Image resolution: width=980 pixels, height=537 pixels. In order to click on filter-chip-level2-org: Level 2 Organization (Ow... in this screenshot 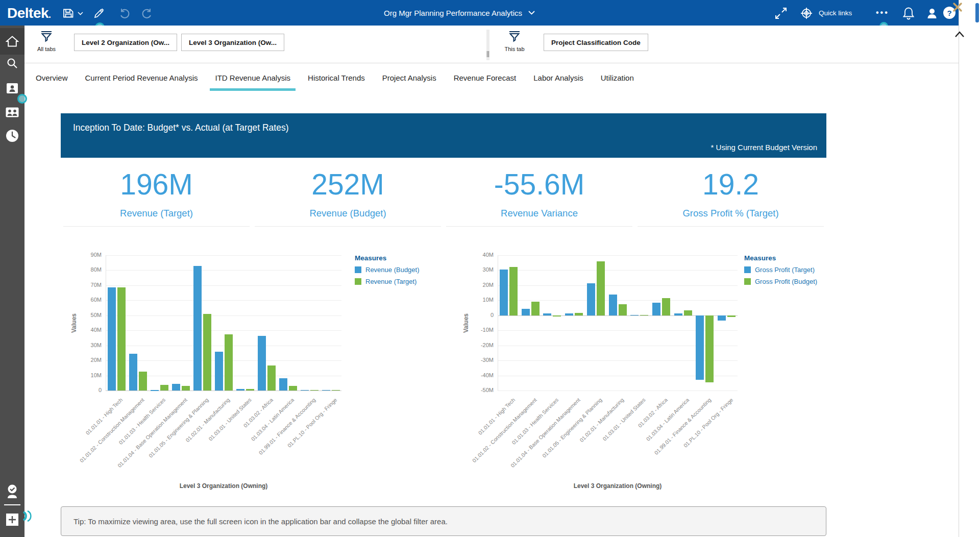, I will do `click(126, 42)`.